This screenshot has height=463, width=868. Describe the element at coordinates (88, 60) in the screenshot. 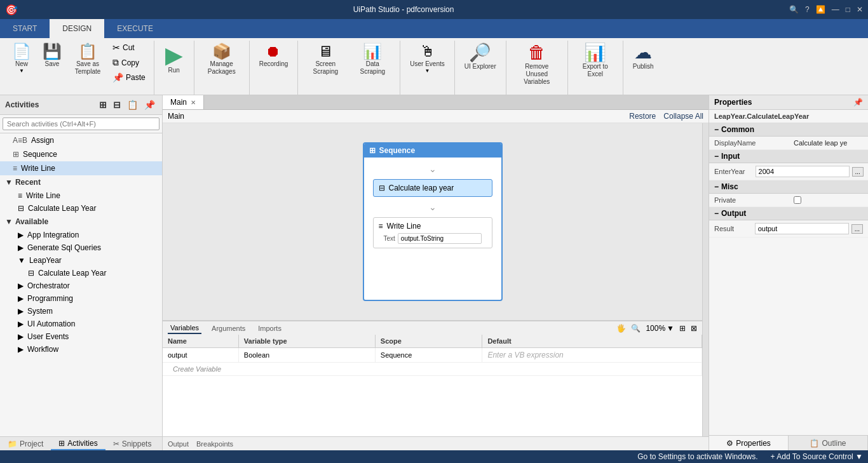

I see `save-as-template-button: 📋 Save as Template` at that location.